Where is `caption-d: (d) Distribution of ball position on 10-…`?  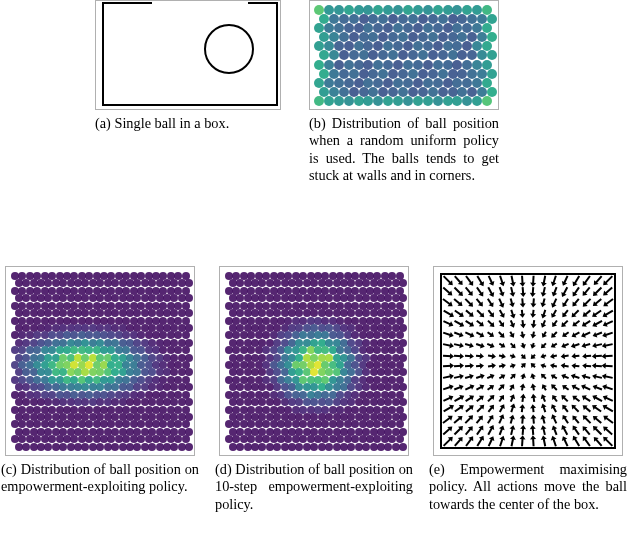 caption-d: (d) Distribution of ball position on 10-… is located at coordinates (314, 487).